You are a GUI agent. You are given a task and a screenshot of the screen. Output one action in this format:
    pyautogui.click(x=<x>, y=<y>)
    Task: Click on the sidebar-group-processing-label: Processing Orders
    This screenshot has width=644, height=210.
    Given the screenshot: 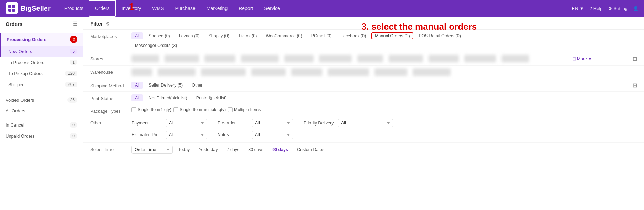 What is the action you would take?
    pyautogui.click(x=27, y=39)
    